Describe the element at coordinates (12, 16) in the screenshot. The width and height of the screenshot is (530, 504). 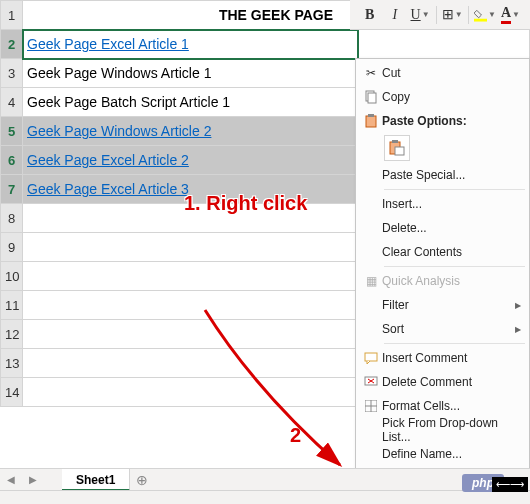
I see `row-header-1: 1` at that location.